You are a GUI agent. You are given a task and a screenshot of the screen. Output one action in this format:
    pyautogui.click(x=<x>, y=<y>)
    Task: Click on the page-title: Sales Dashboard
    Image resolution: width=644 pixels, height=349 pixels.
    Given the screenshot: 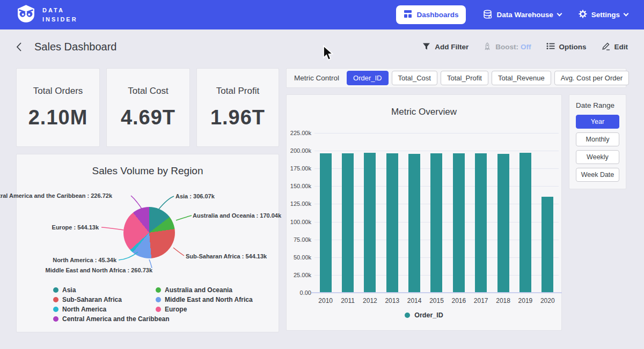 What is the action you would take?
    pyautogui.click(x=75, y=47)
    